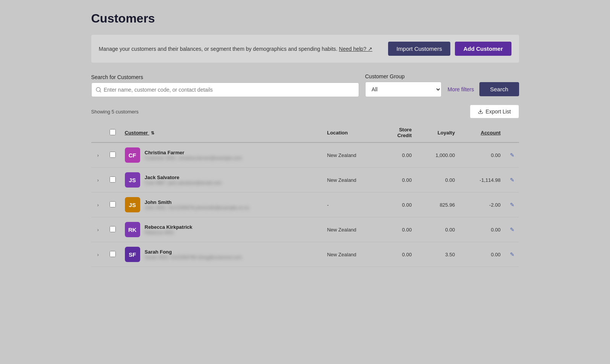 The width and height of the screenshot is (610, 364). Describe the element at coordinates (222, 230) in the screenshot. I see `customer-cell-3: RK Rebecca Kirkpatrick Rebecca #001` at that location.